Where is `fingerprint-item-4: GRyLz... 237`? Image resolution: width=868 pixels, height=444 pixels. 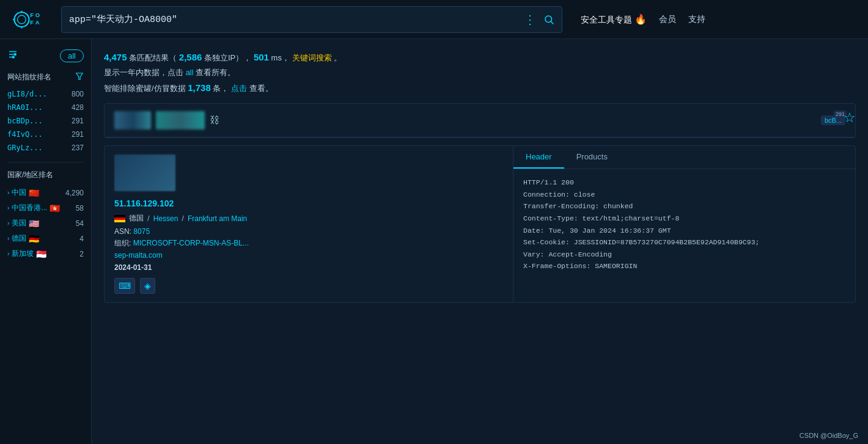
fingerprint-item-4: GRyLz... 237 is located at coordinates (45, 148).